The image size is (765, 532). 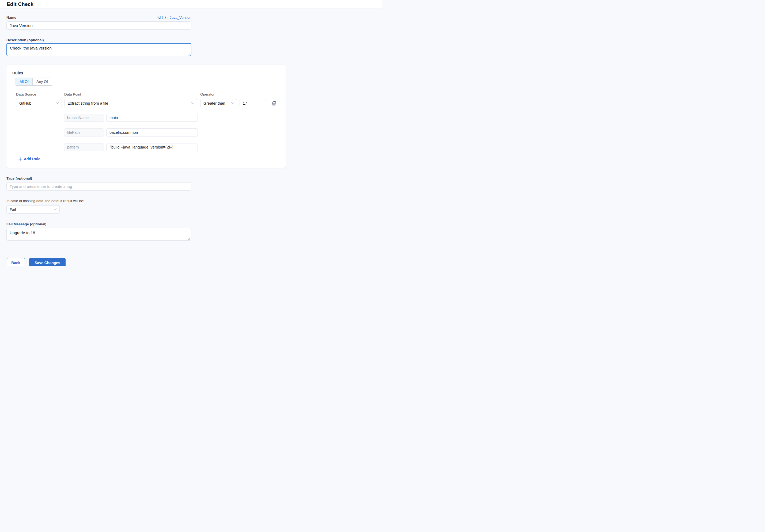 I want to click on data-point-value: Extract string from a file, so click(x=88, y=103).